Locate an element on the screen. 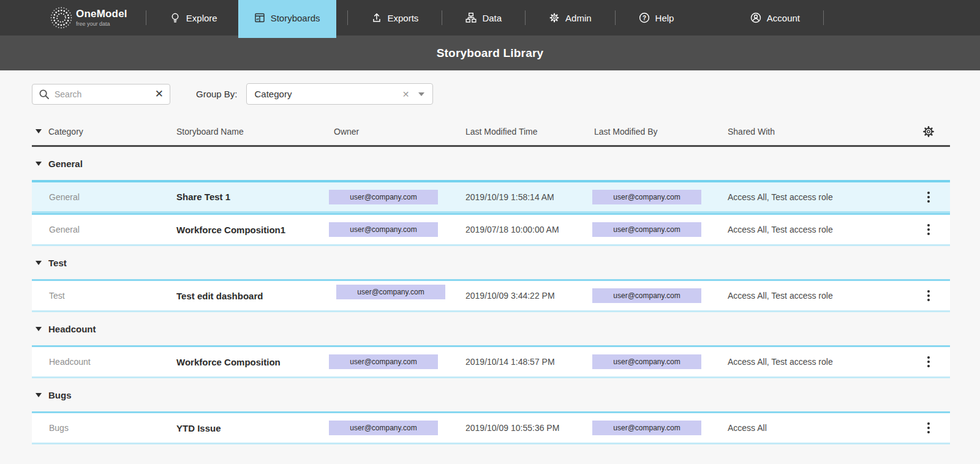 The width and height of the screenshot is (980, 464). search-input is located at coordinates (102, 94).